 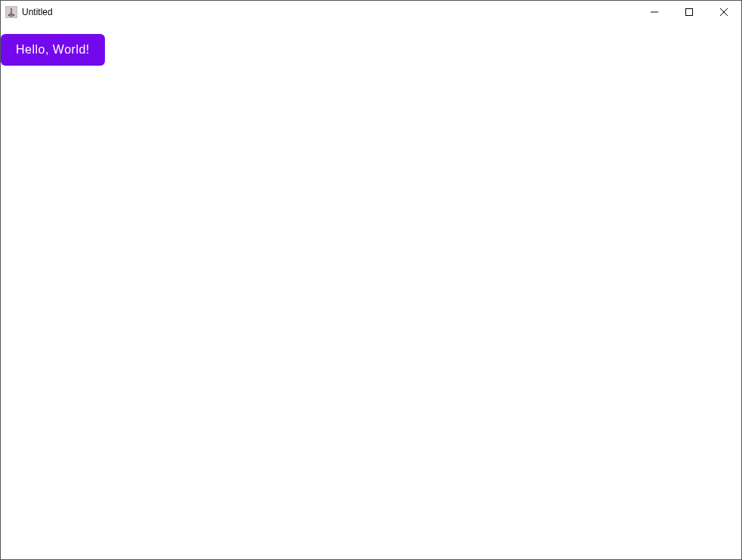 What do you see at coordinates (371, 12) in the screenshot?
I see `titlebar: Untitled` at bounding box center [371, 12].